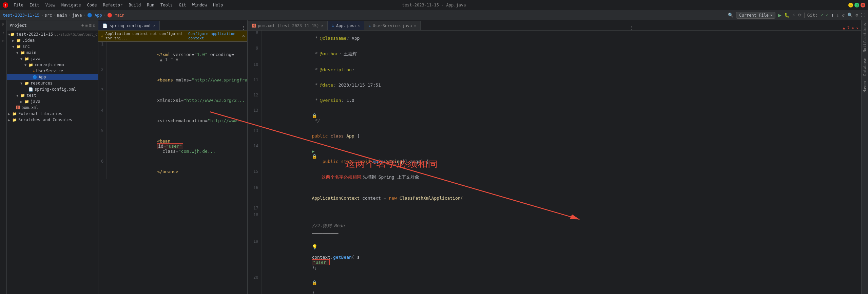 This screenshot has width=868, height=294. I want to click on menu-edit: Edit, so click(35, 5).